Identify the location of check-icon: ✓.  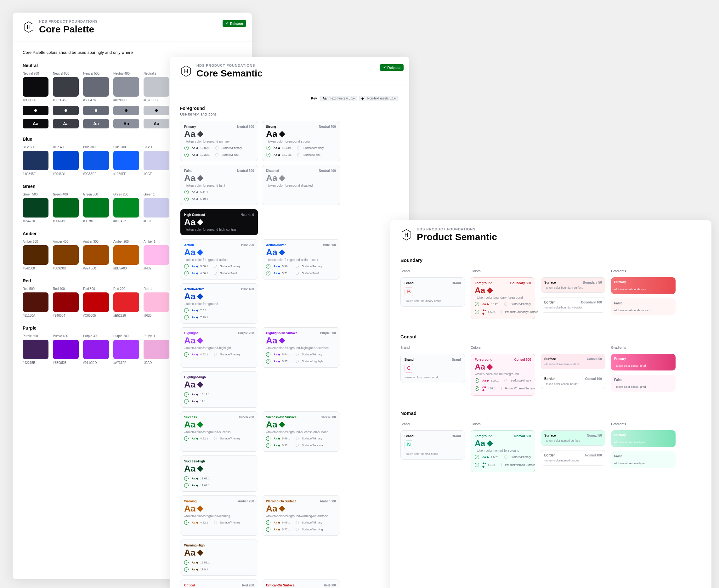
(227, 23).